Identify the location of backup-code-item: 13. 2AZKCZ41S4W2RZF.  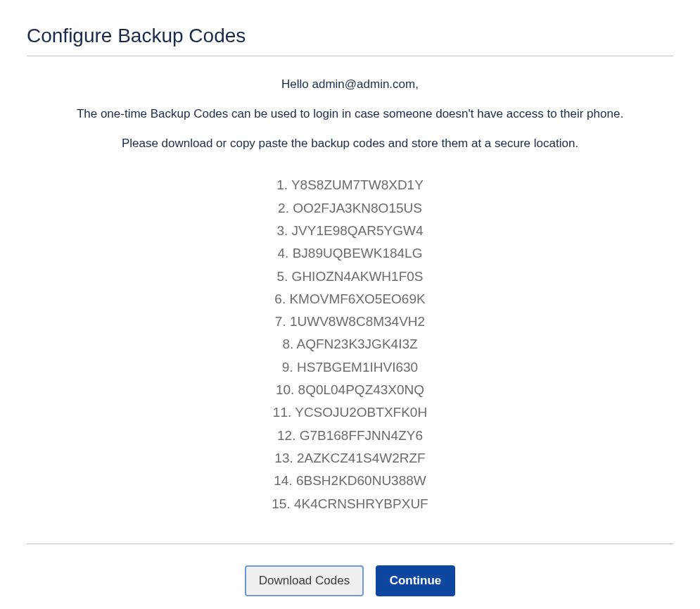
(350, 458).